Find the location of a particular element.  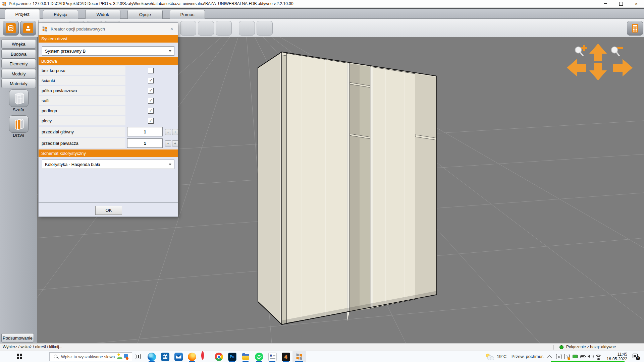

szafa-label: Szafa is located at coordinates (18, 110).